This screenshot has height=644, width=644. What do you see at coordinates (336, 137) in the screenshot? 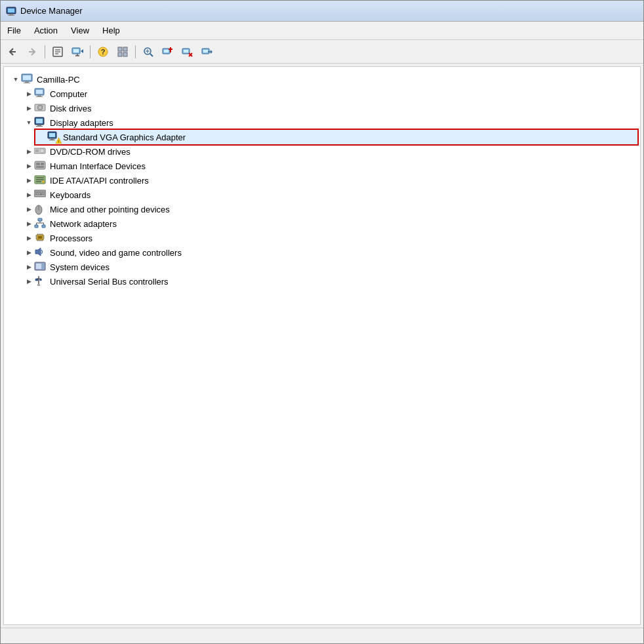
I see `tree-item-vga-adapter: ! Standard VGA Graphics Adapter` at bounding box center [336, 137].